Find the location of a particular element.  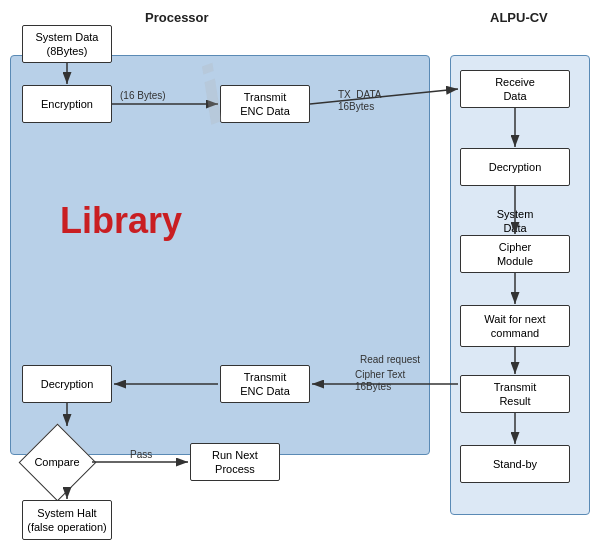

encryption-box: Encryption is located at coordinates (67, 104).